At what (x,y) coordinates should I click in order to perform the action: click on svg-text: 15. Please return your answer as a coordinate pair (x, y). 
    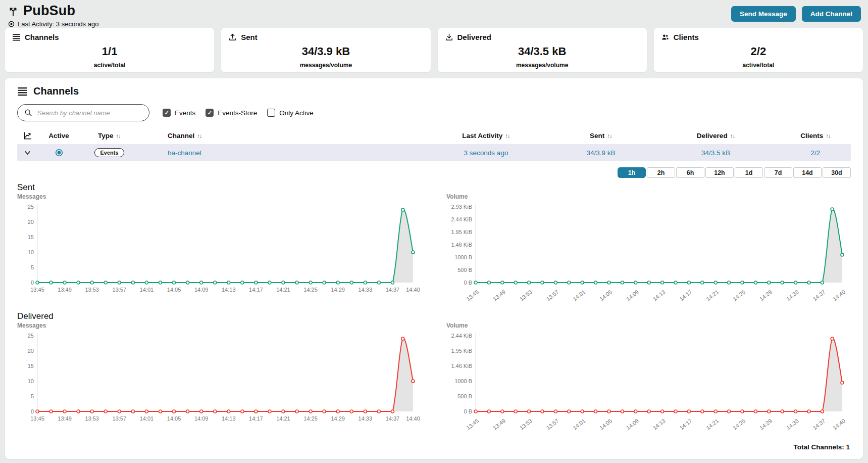
    Looking at the image, I should click on (31, 366).